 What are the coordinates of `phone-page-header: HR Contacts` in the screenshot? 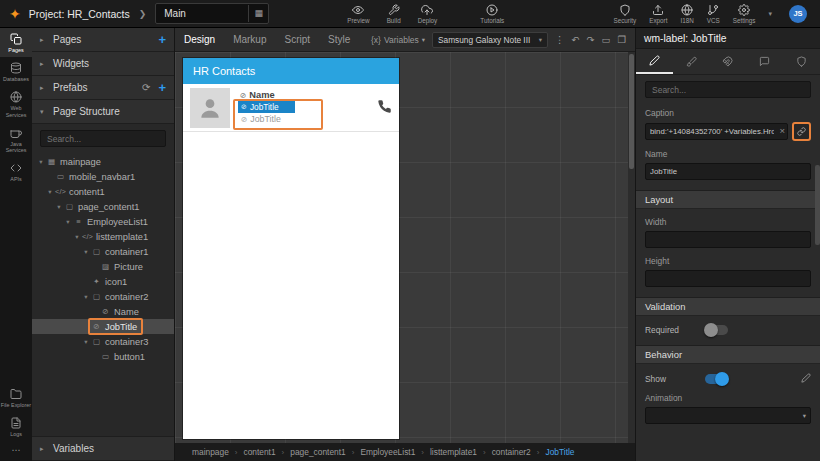 It's located at (291, 71).